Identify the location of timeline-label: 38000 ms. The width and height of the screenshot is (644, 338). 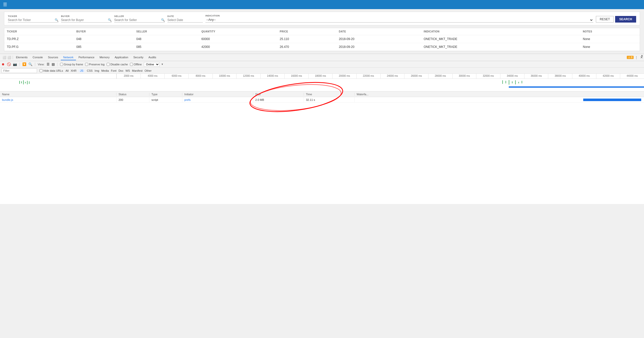
(560, 76).